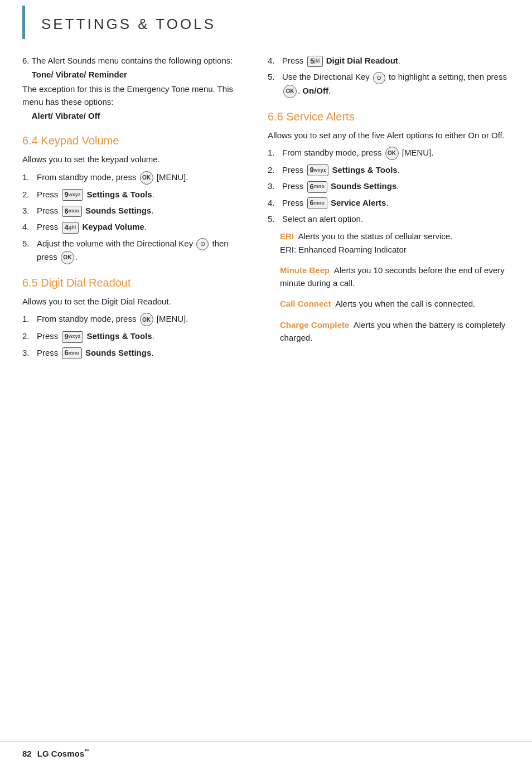 This screenshot has width=532, height=765. I want to click on alert-charge-complete-label: Charge Complete, so click(315, 325).